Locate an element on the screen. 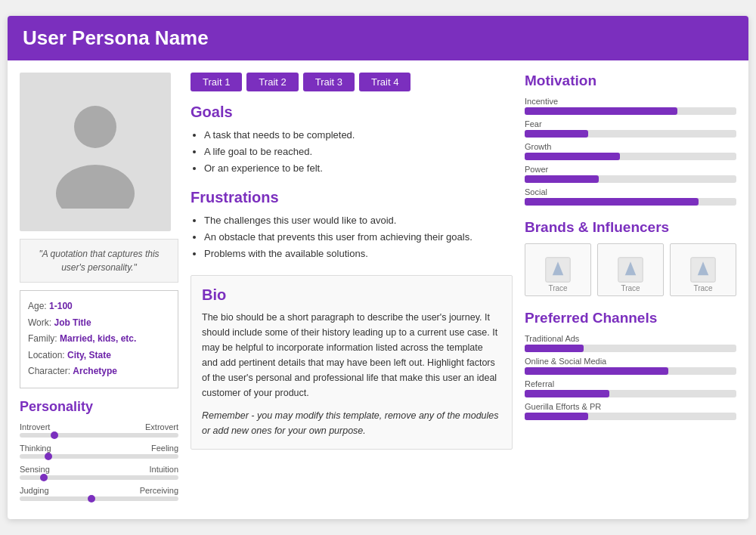  slider-row-3: Judging Perceiving is located at coordinates (99, 493).